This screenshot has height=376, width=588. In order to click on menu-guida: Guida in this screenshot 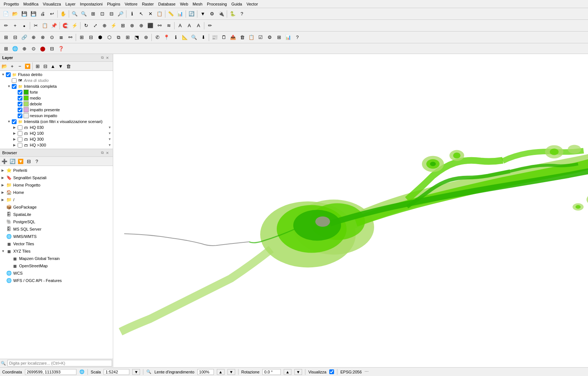, I will do `click(237, 4)`.